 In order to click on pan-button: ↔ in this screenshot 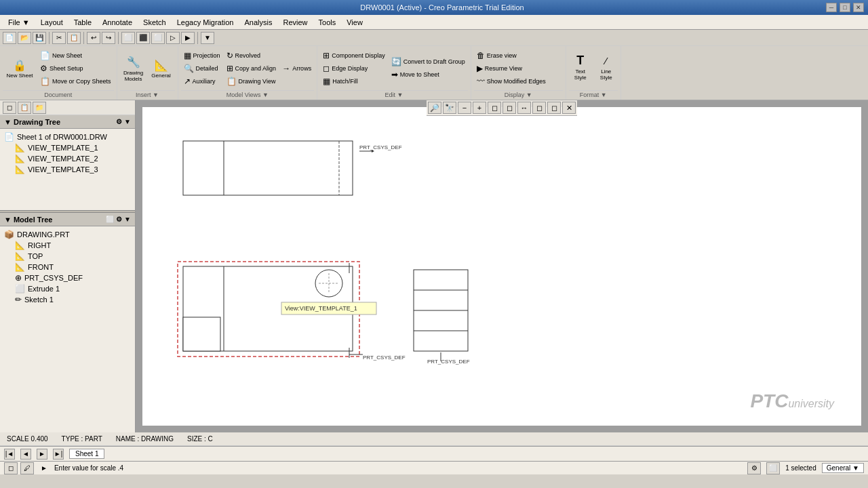, I will do `click(524, 108)`.